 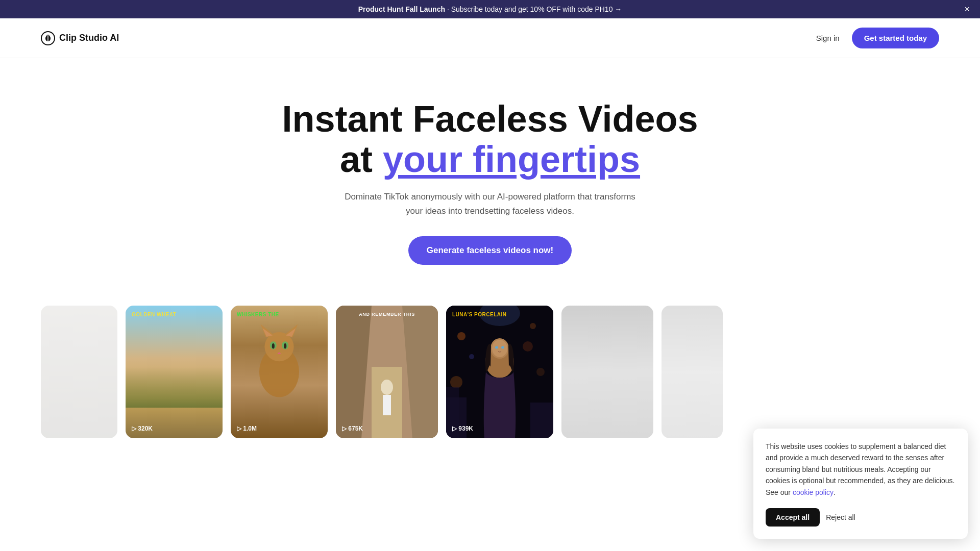 What do you see at coordinates (490, 211) in the screenshot?
I see `hero-subtitle-line2: your ideas into trendsetting faceless vi…` at bounding box center [490, 211].